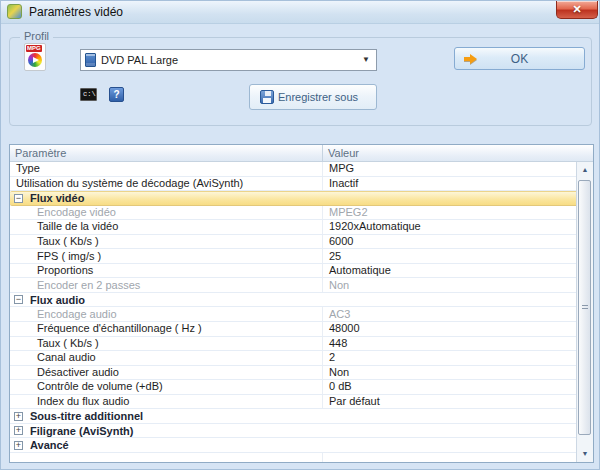 This screenshot has height=470, width=600. Describe the element at coordinates (166, 373) in the screenshot. I see `param-cell: Désactiver audio` at that location.